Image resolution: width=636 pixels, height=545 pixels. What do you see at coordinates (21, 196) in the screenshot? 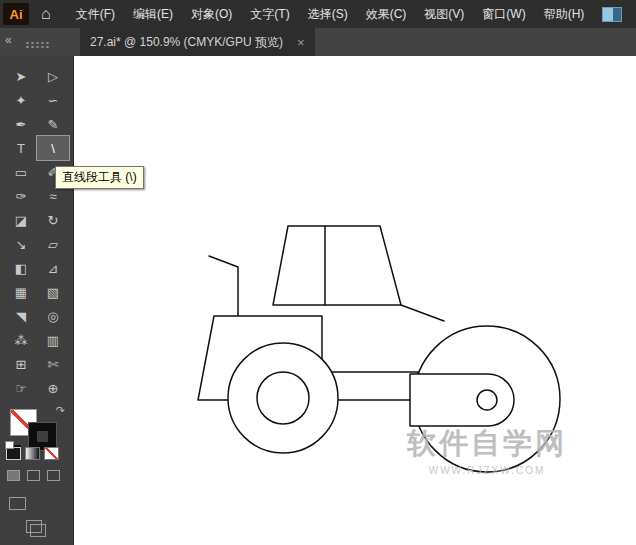
I see `pencil-tool: ✑` at bounding box center [21, 196].